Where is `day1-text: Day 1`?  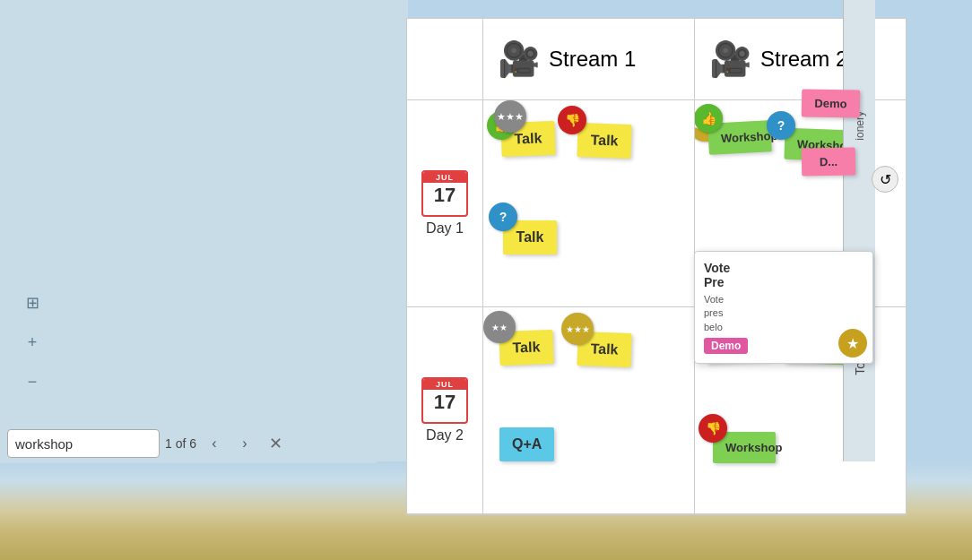 day1-text: Day 1 is located at coordinates (445, 228).